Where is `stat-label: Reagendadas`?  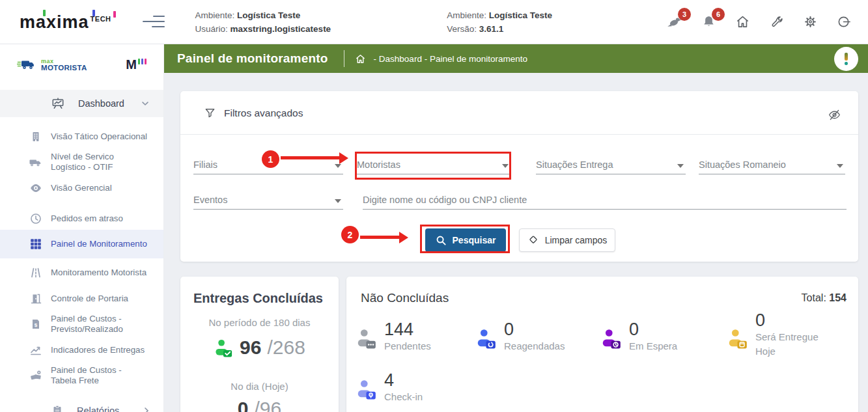
stat-label: Reagendadas is located at coordinates (534, 346).